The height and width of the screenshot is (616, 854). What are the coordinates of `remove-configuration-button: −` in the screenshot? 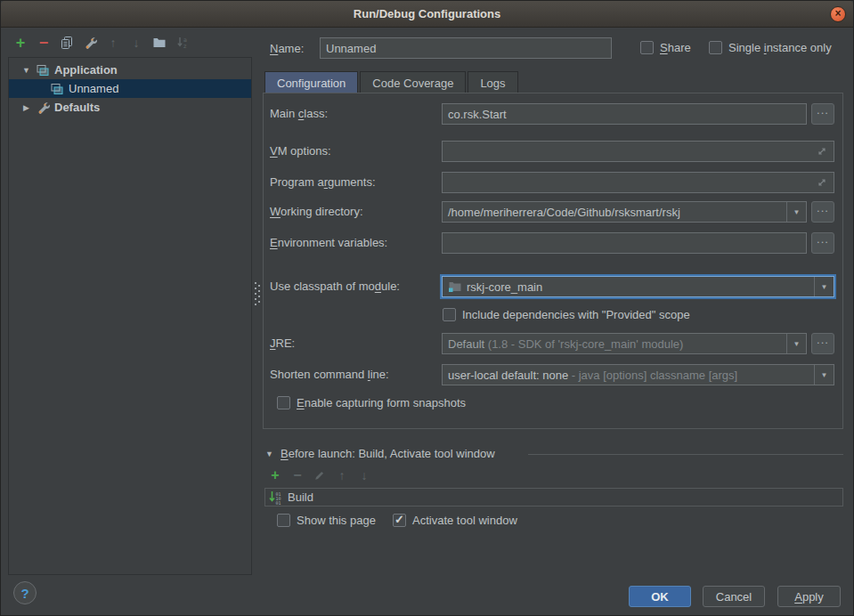 It's located at (44, 43).